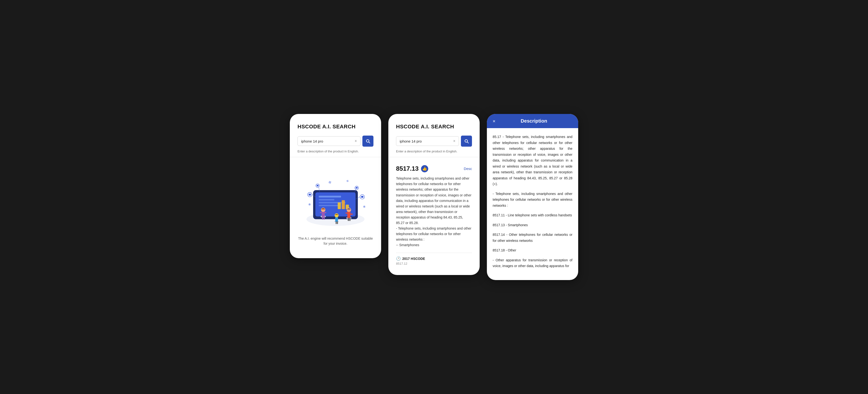 The height and width of the screenshot is (394, 868). Describe the element at coordinates (532, 197) in the screenshot. I see `panel-3-card: × Description 85.17 - Telephone sets, in…` at that location.